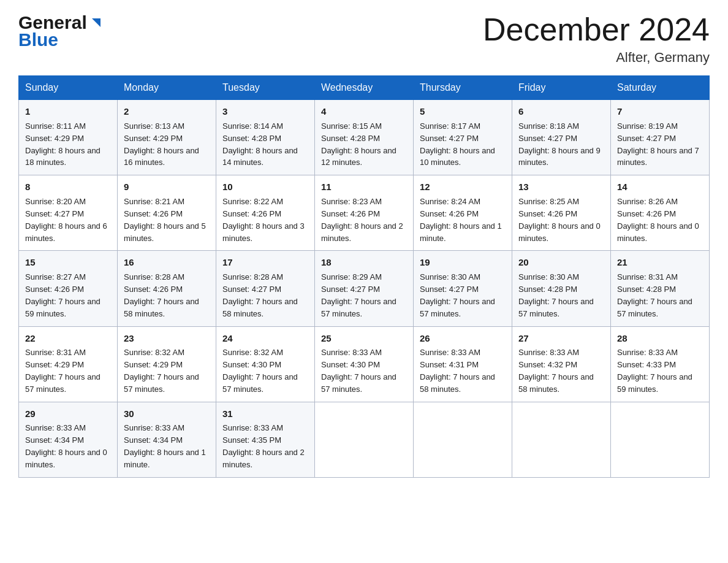 This screenshot has height=563, width=728. I want to click on calendar-day-cell: 8 Sunrise: 8:20 AM Sunset: 4:27 PM Dayli…, so click(69, 213).